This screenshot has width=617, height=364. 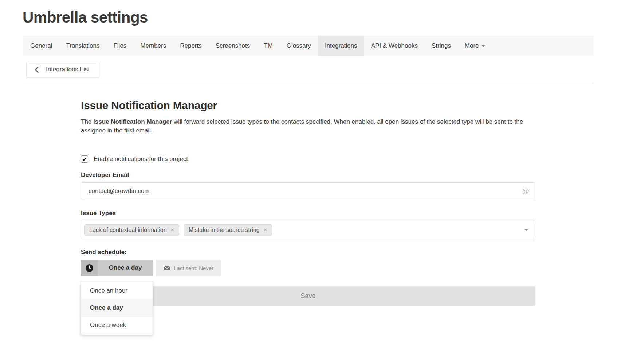 I want to click on clock-icon, so click(x=89, y=268).